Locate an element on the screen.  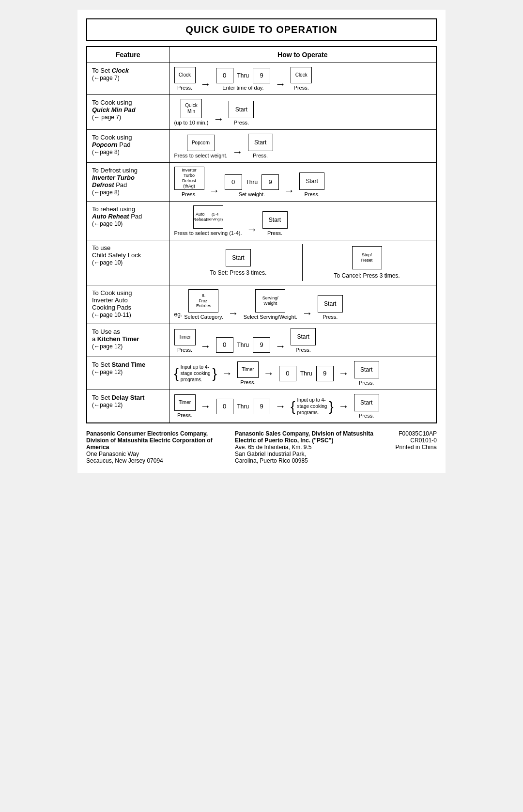
froz-entrees-key: 8.Froz.Entrées is located at coordinates (203, 301).